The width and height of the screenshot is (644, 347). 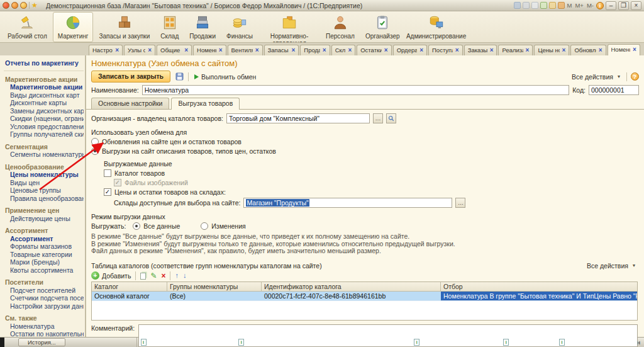 I want to click on sidebar-item: Цены номенклатуры, so click(x=44, y=175).